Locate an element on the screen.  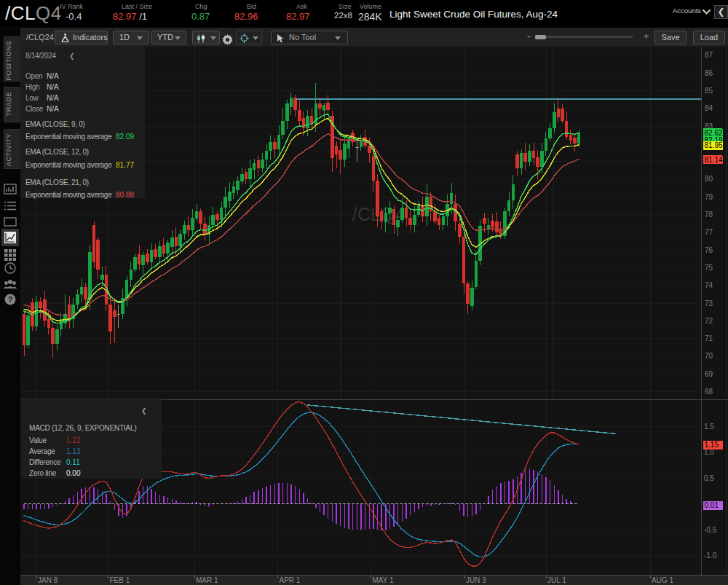
svg-text: MAY 1 is located at coordinates (384, 580).